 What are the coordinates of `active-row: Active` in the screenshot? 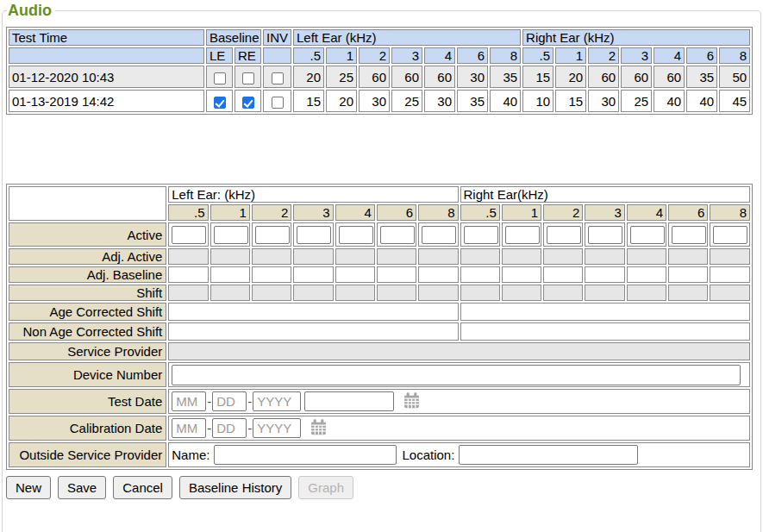 It's located at (379, 235).